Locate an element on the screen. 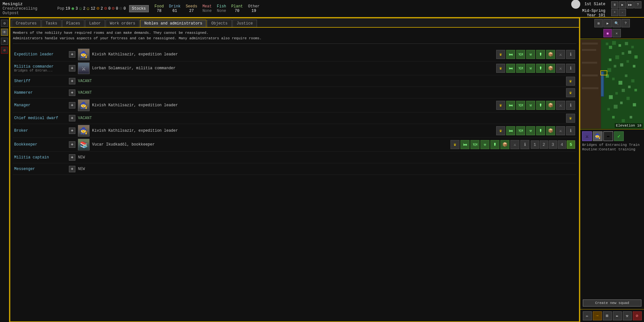 This screenshot has height=322, width=644. office-icon-2: ⚒ is located at coordinates (531, 68).